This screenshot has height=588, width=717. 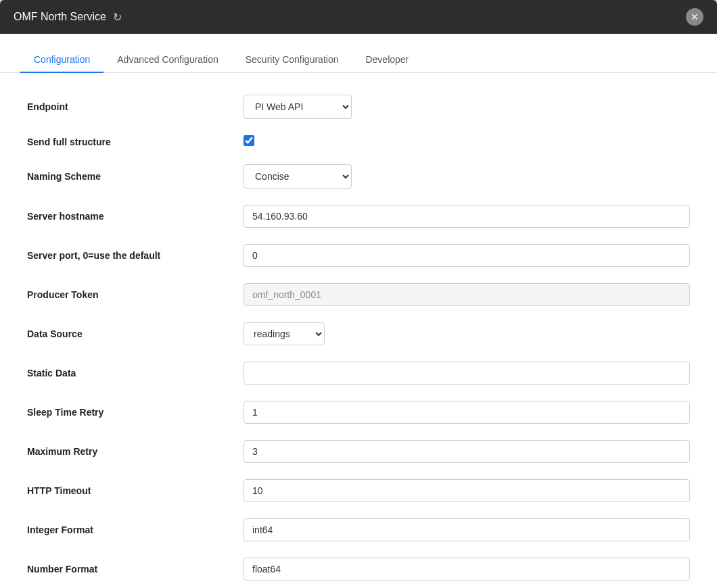 I want to click on integer-format-control, so click(x=467, y=530).